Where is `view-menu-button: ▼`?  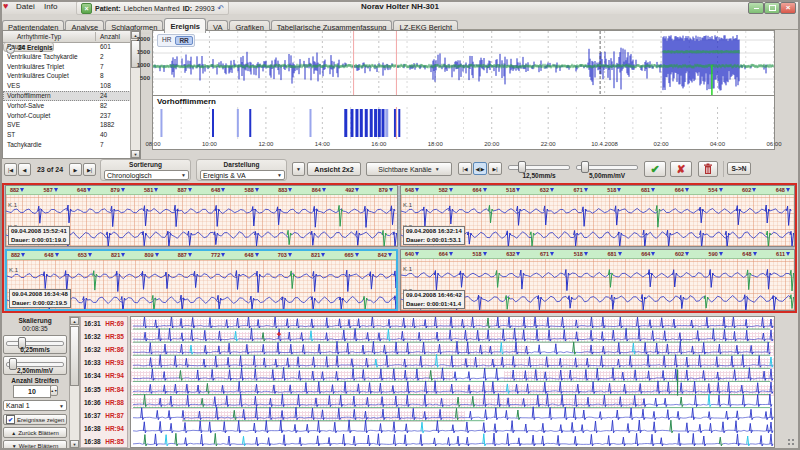 view-menu-button: ▼ is located at coordinates (298, 169).